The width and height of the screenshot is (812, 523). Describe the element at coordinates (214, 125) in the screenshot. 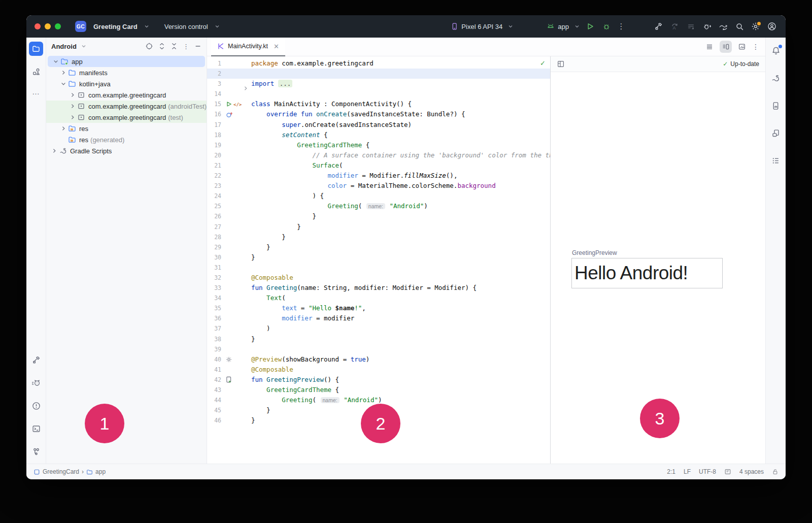

I see `line-number: 17` at that location.